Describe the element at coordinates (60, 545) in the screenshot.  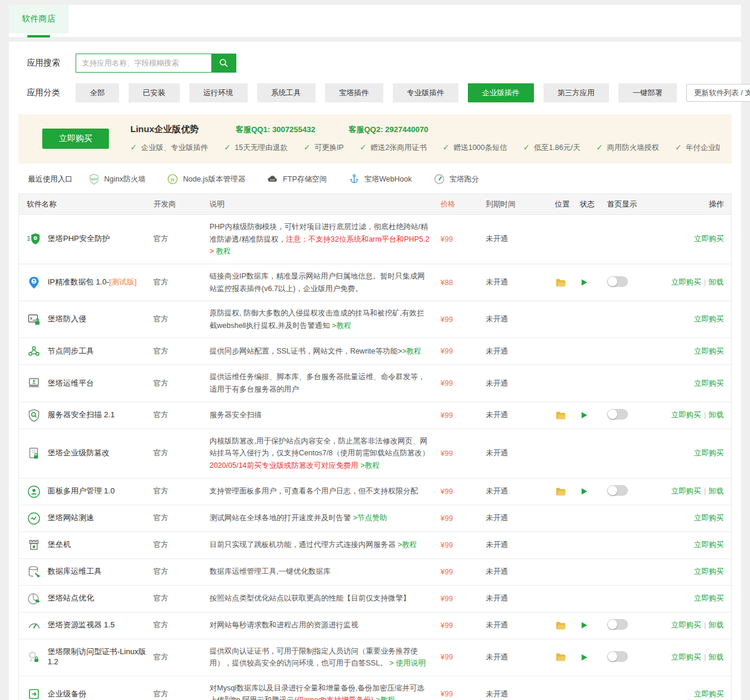
I see `software-name: 堡垒机` at that location.